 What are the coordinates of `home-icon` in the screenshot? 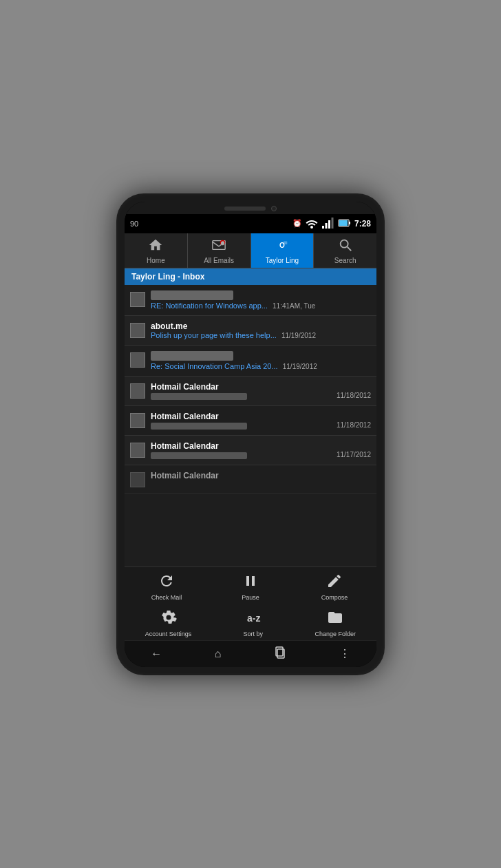 It's located at (156, 246).